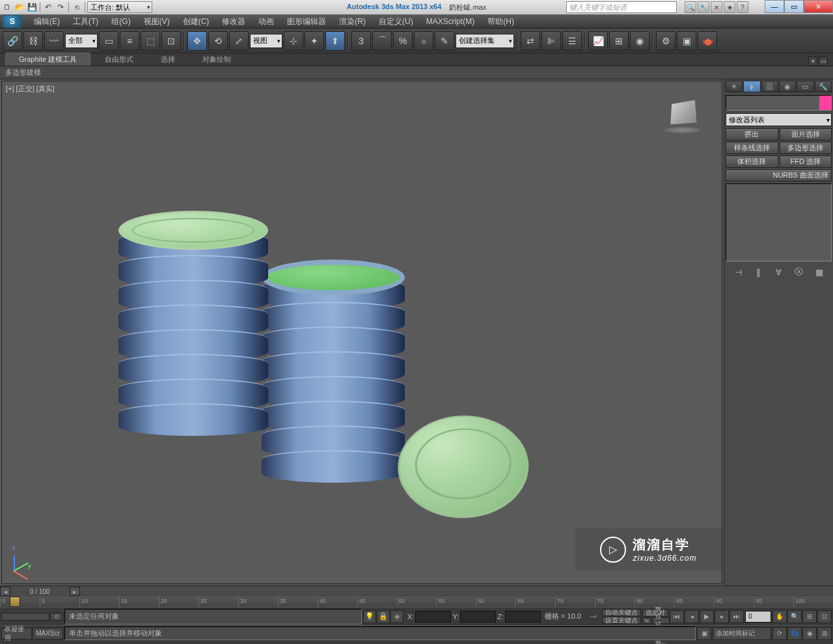  Describe the element at coordinates (12, 41) in the screenshot. I see `select-link-icon: 🔗` at that location.